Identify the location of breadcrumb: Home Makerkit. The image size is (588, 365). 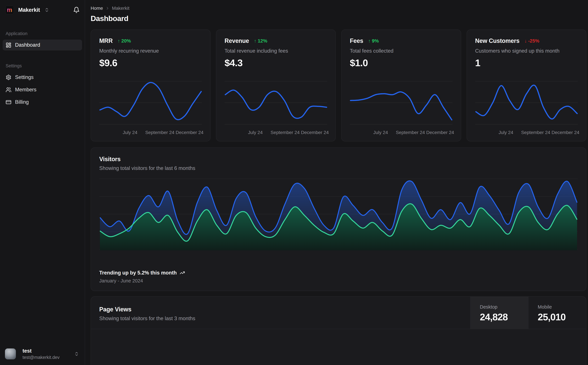
(339, 8).